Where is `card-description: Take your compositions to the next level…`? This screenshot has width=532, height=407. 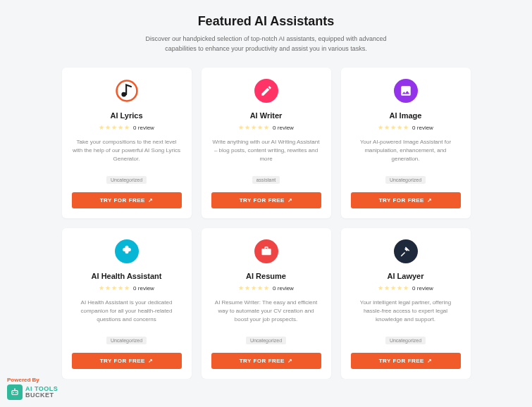
card-description: Take your compositions to the next level… is located at coordinates (127, 151).